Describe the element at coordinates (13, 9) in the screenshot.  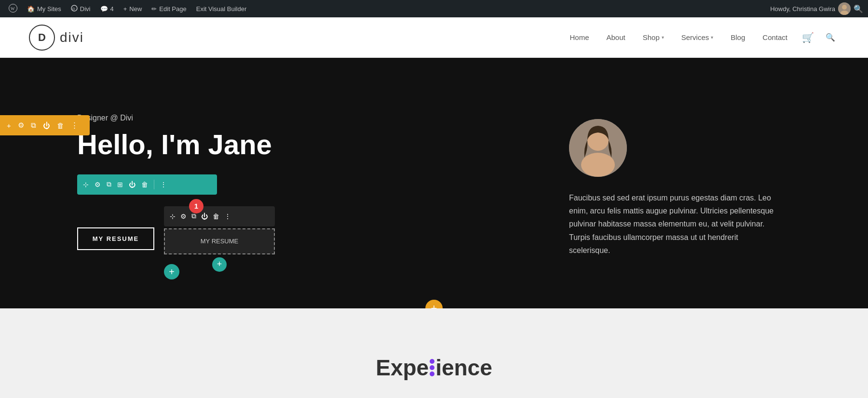
I see `svg-text: W` at that location.